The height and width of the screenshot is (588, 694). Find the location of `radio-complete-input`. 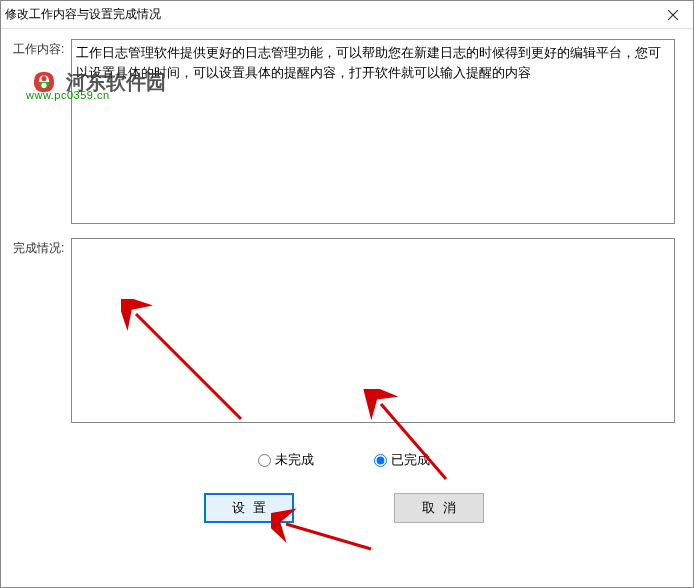

radio-complete-input is located at coordinates (380, 460).